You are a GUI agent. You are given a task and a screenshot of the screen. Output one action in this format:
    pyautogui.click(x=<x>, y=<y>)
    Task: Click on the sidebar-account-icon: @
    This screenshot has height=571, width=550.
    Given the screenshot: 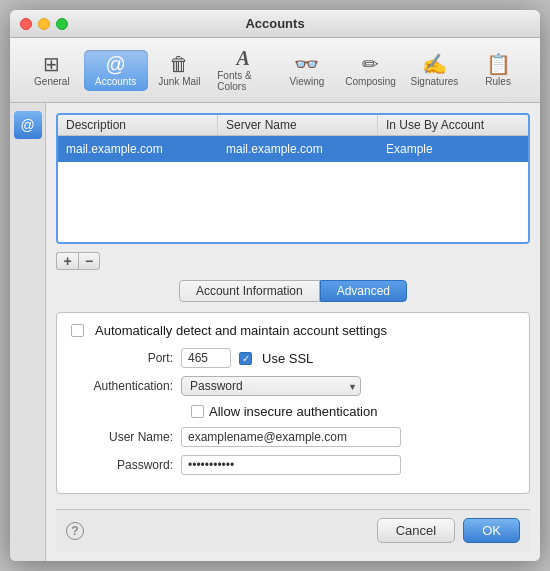 What is the action you would take?
    pyautogui.click(x=28, y=125)
    